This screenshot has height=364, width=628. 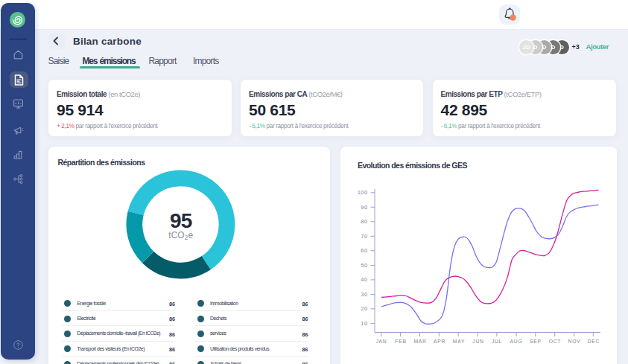 What do you see at coordinates (459, 341) in the screenshot?
I see `svg-text: MAY` at bounding box center [459, 341].